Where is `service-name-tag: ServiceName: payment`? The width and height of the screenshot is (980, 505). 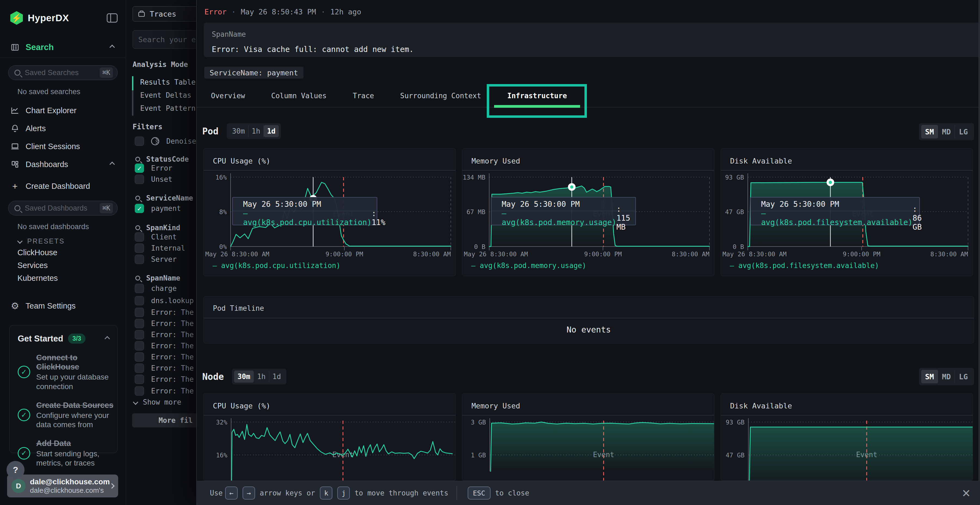 service-name-tag: ServiceName: payment is located at coordinates (254, 73).